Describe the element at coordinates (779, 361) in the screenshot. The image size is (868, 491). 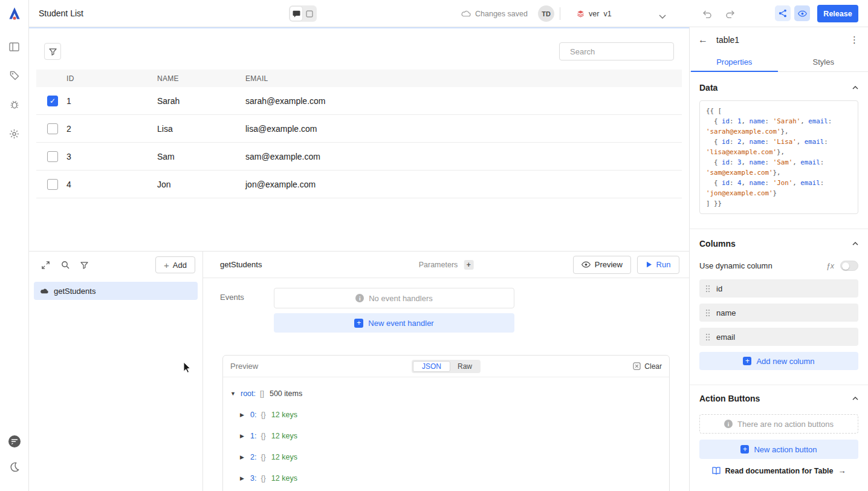
I see `add-column-button: + Add new column` at that location.